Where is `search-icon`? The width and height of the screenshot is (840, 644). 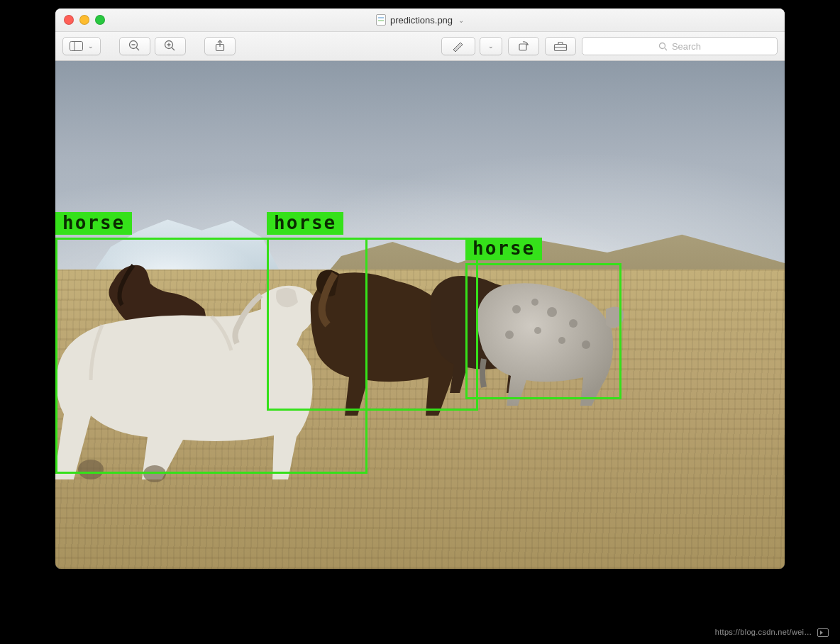 search-icon is located at coordinates (663, 47).